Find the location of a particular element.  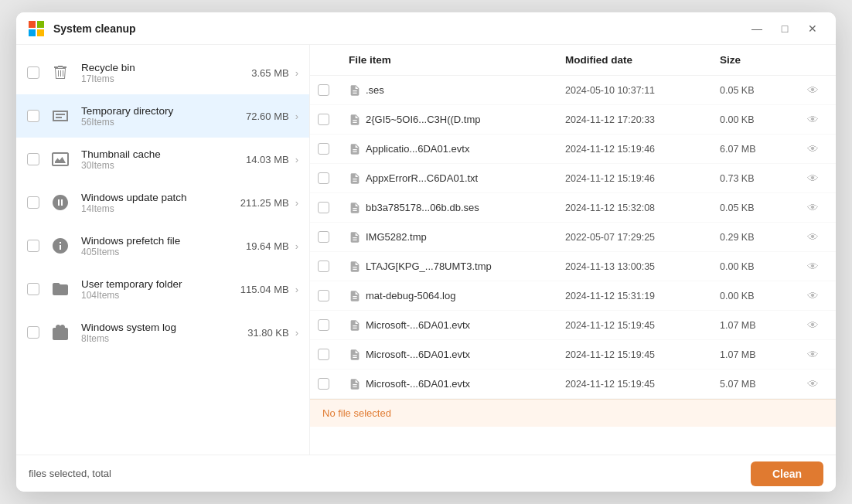

clean-button: Clean is located at coordinates (787, 474).